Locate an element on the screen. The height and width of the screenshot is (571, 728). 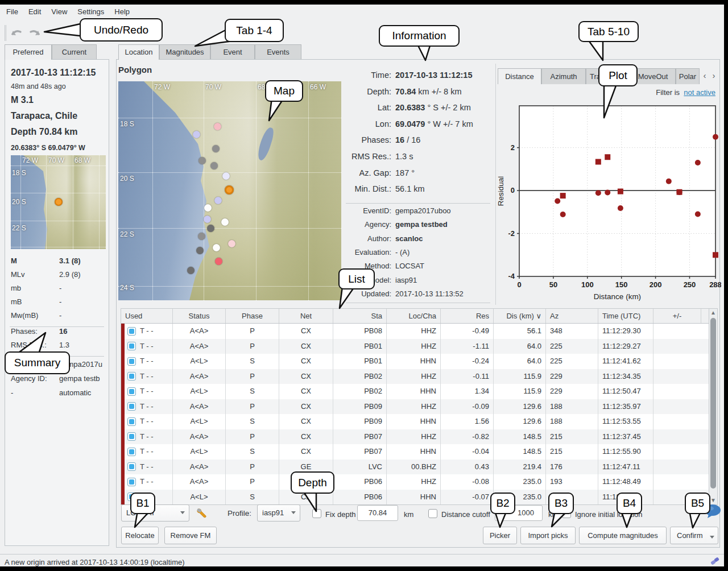
column-header-time-utc-: Time (UTC) is located at coordinates (626, 316).